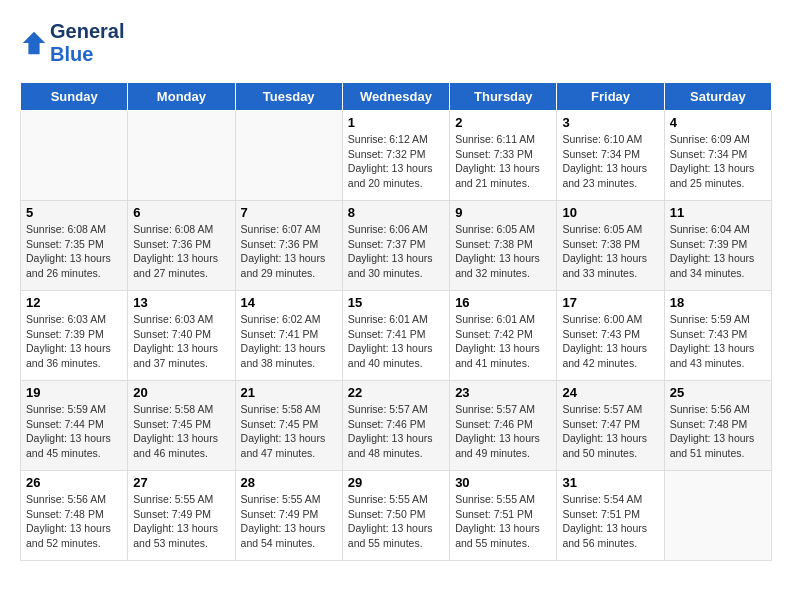 Image resolution: width=792 pixels, height=612 pixels. Describe the element at coordinates (610, 426) in the screenshot. I see `calendar-cell: 24Sunrise: 5:57 AMSunset: 7:47 PMDayligh…` at that location.